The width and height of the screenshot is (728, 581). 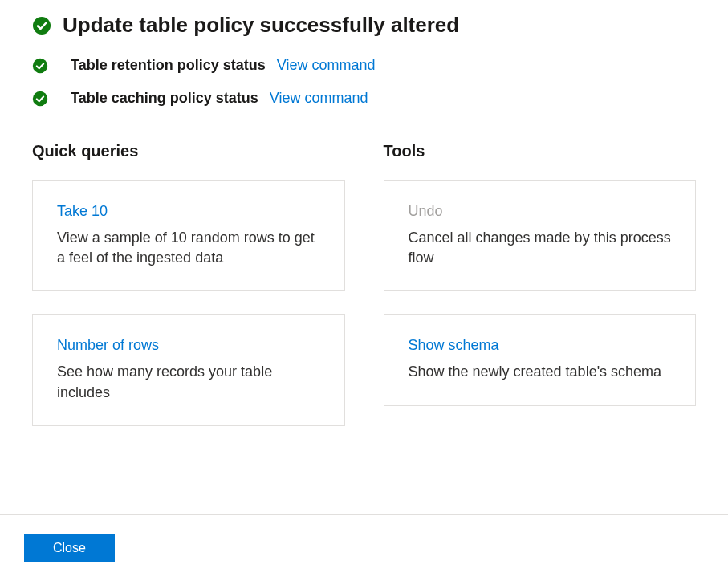 What do you see at coordinates (364, 26) in the screenshot?
I see `header: Update table policy successfully altered` at bounding box center [364, 26].